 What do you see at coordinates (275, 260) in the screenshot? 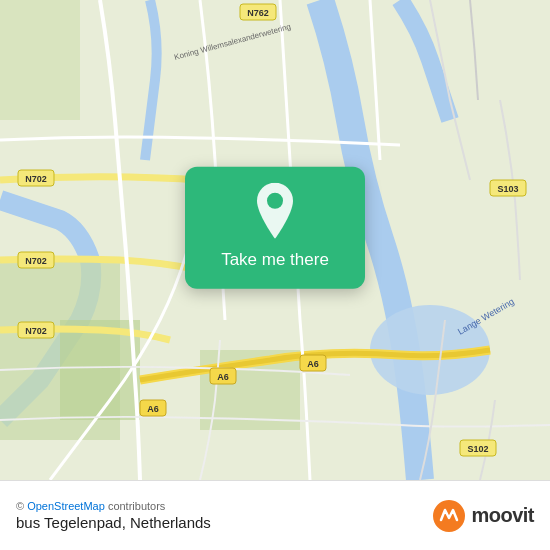
I see `take-me-there-button: Take me there` at bounding box center [275, 260].